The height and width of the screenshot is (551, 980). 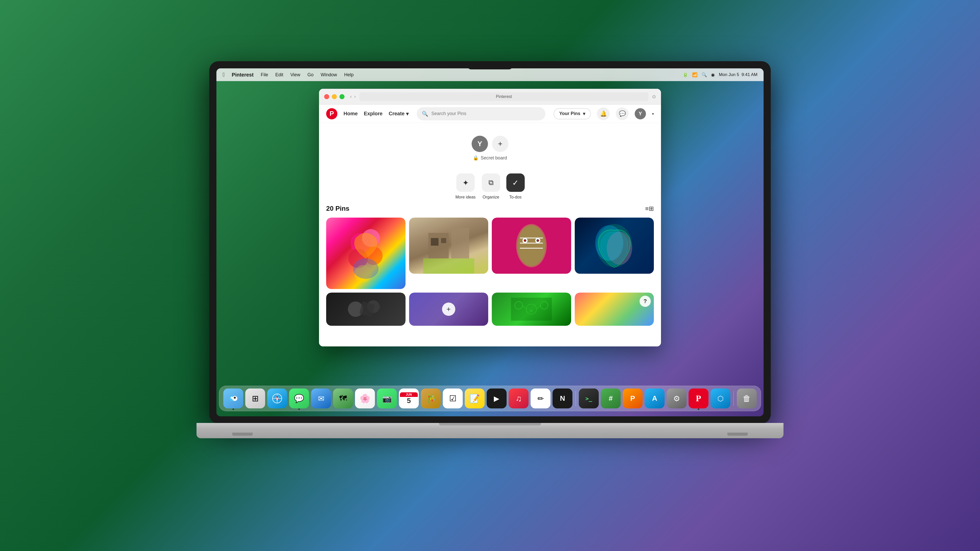 What do you see at coordinates (449, 309) in the screenshot?
I see `pin-add-icon: +` at bounding box center [449, 309].